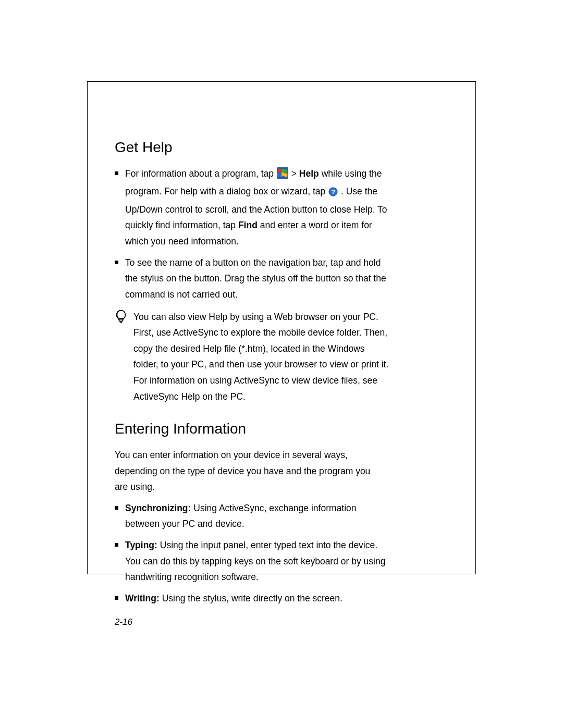  Describe the element at coordinates (141, 545) in the screenshot. I see `bold-label: Typing:` at that location.